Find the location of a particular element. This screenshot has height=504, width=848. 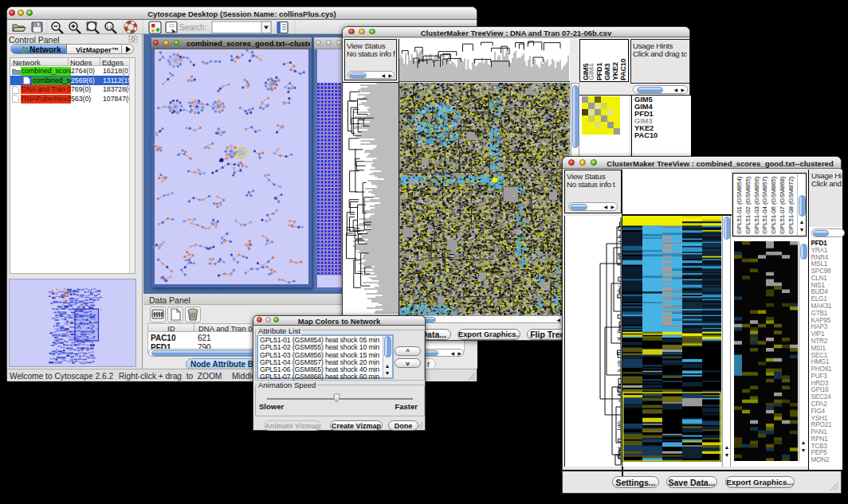

svg-text: 1:1 is located at coordinates (110, 27).